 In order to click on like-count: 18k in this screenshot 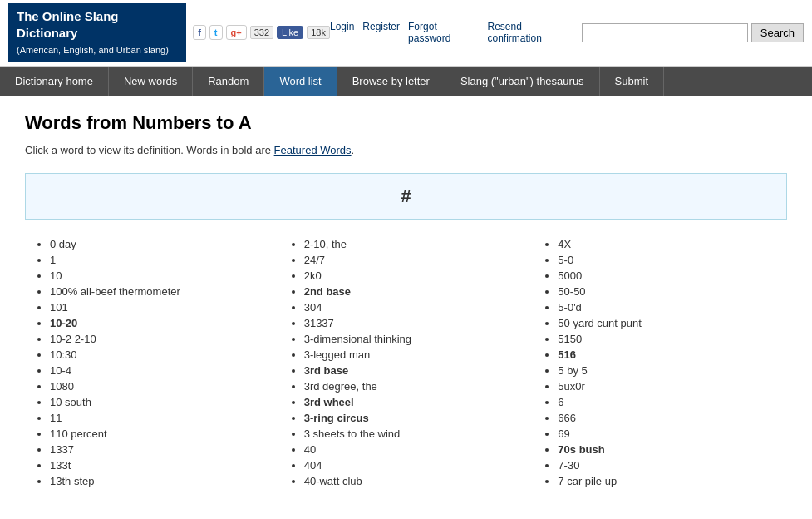, I will do `click(318, 32)`.